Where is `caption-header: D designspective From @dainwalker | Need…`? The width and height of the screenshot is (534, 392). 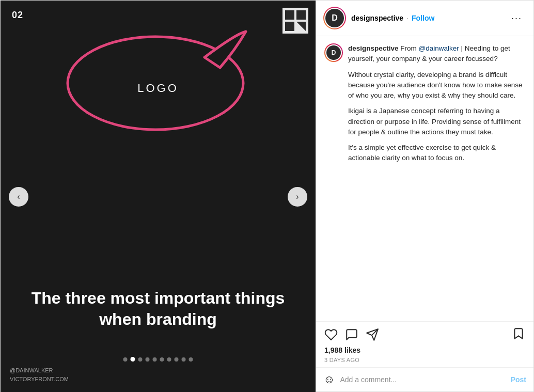 caption-header: D designspective From @dainwalker | Need… is located at coordinates (425, 103).